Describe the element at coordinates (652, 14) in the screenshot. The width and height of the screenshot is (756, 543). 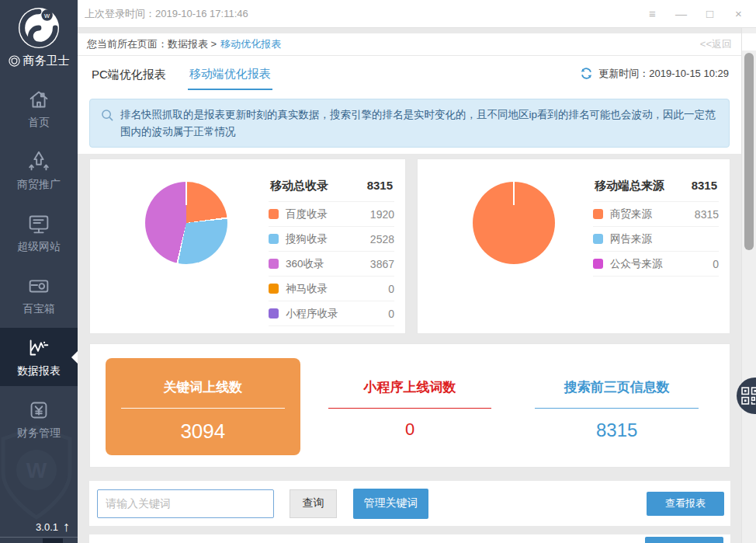
I see `menu-button: ≡` at that location.